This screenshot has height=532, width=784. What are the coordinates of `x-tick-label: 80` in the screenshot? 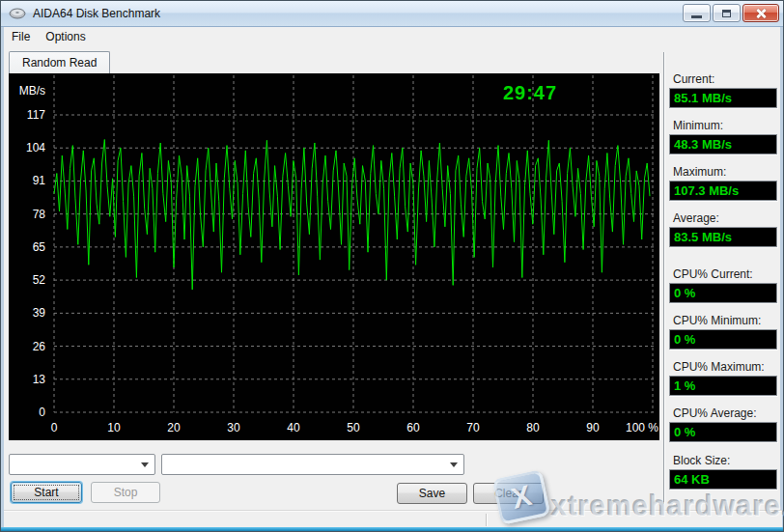 It's located at (533, 428).